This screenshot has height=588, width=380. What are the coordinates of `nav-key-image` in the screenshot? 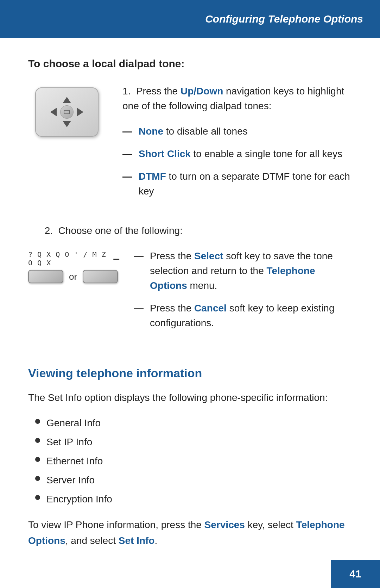 It's located at (67, 145).